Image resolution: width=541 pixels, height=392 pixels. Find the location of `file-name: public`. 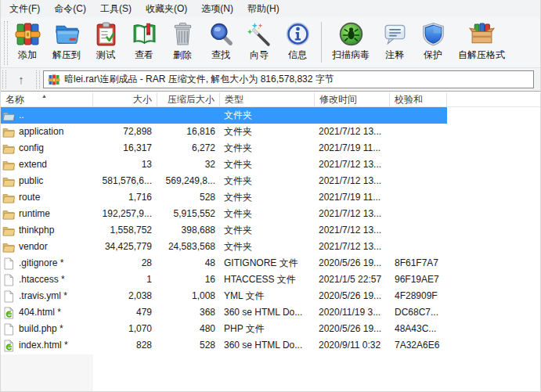

file-name: public is located at coordinates (31, 182).